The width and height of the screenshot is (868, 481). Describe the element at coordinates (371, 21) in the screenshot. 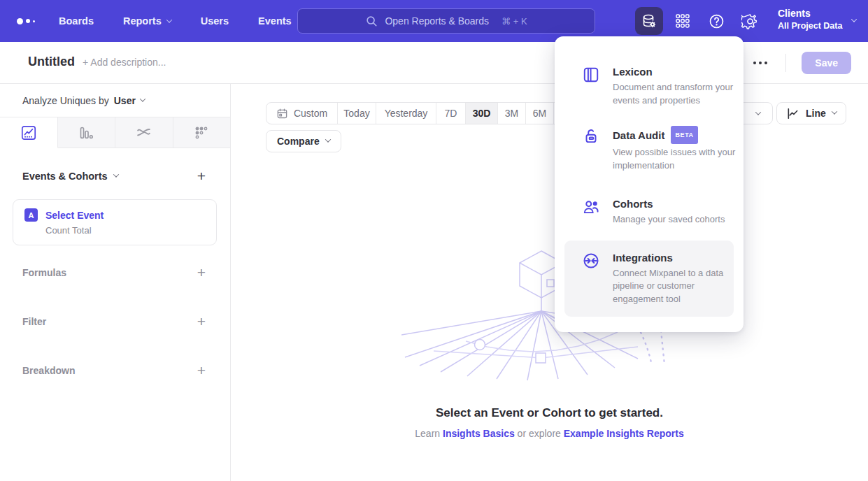

I see `search-icon` at that location.